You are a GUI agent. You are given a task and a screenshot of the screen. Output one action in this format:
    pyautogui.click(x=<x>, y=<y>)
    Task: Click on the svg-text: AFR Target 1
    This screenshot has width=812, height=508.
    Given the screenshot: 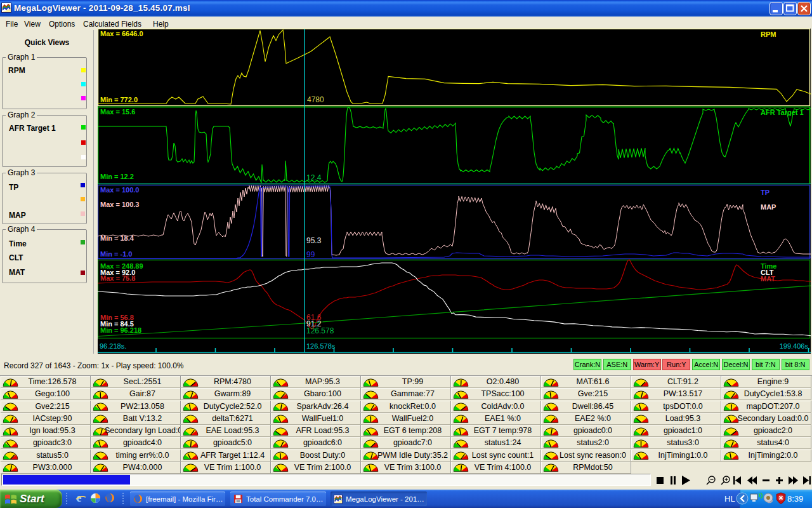 What is the action you would take?
    pyautogui.click(x=782, y=112)
    